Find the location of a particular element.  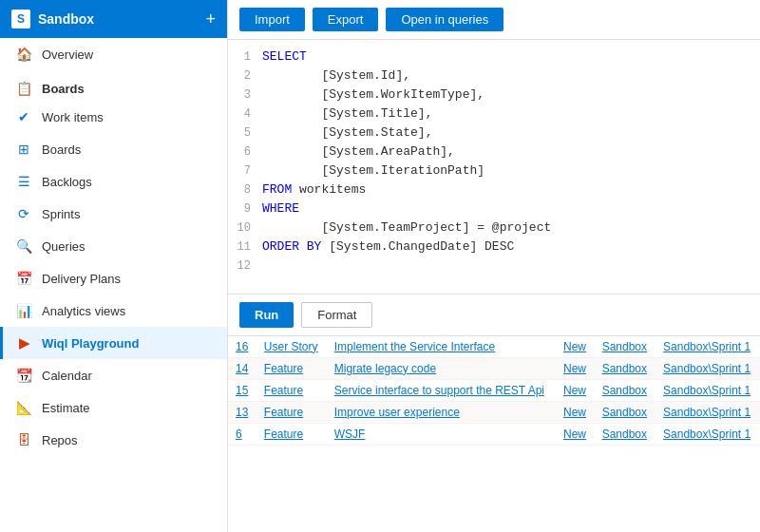

table-cell: 13 is located at coordinates (242, 412).